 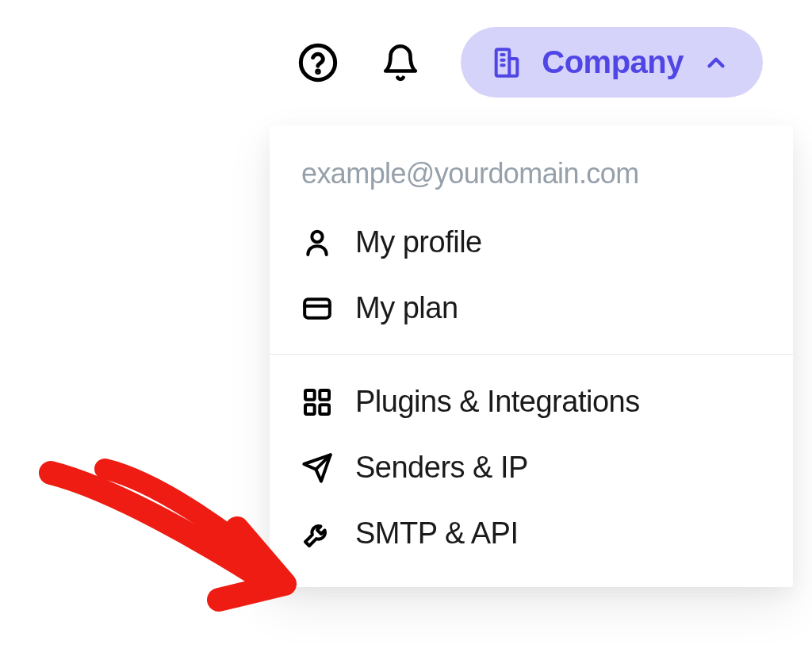 What do you see at coordinates (419, 243) in the screenshot?
I see `menu-item-label: My profile` at bounding box center [419, 243].